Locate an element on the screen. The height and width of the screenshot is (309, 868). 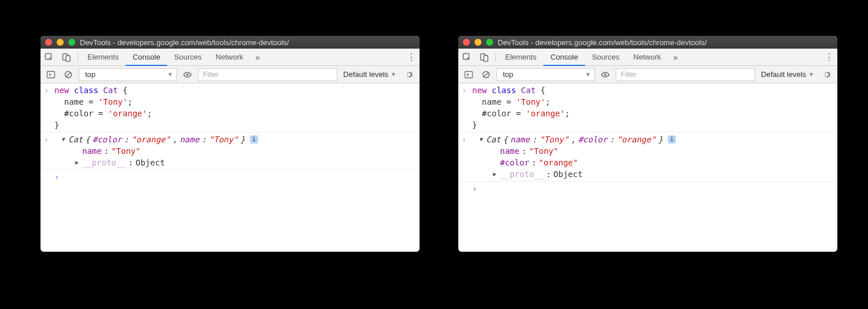
object-summary: ▼ Cat {#color: "orange", name: "Tony"} i is located at coordinates (238, 139).